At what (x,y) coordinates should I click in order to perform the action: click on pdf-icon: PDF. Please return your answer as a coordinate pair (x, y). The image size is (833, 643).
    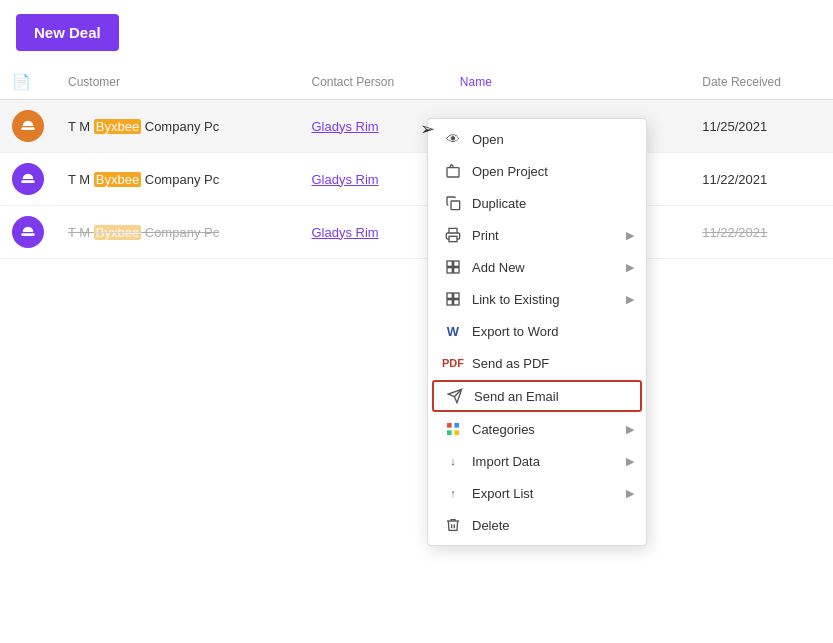
    Looking at the image, I should click on (453, 363).